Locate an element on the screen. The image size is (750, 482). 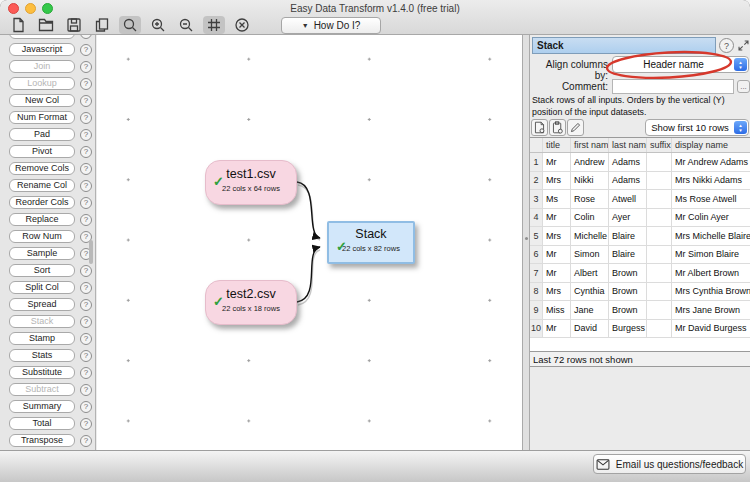
sidebar-item-reorder-cols: Reorder Cols is located at coordinates (42, 202).